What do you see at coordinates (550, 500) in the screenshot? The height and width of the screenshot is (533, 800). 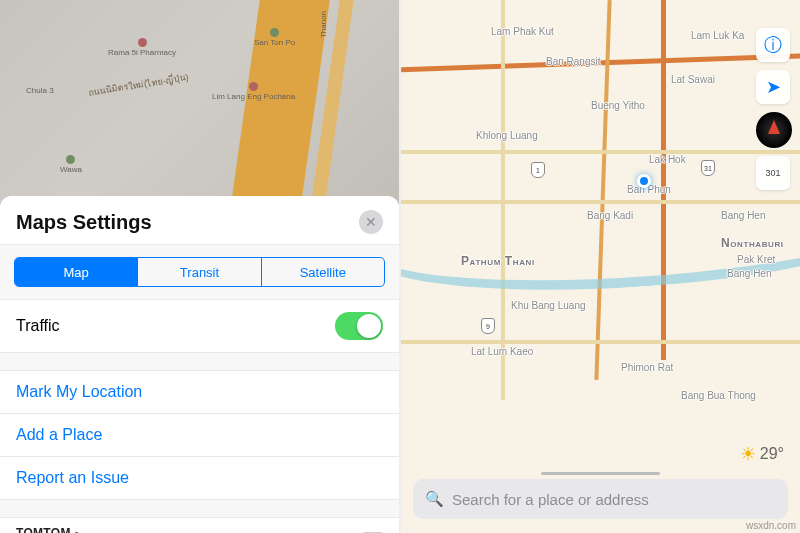 I see `search-placeholder: Search for a place or address` at bounding box center [550, 500].